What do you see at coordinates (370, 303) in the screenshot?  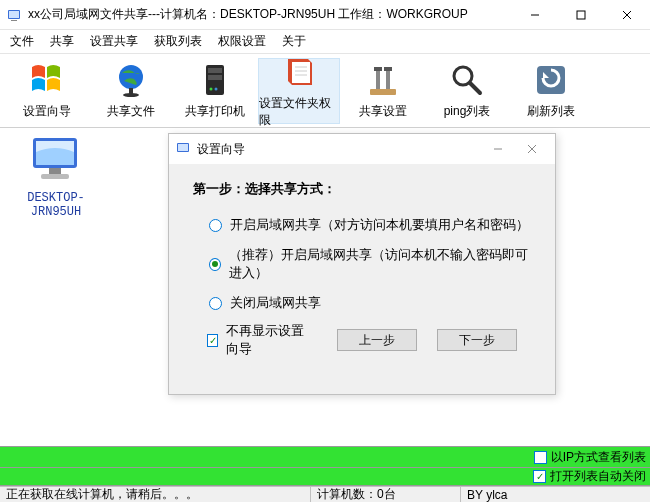 I see `wizard-option-3: 关闭局域网共享` at bounding box center [370, 303].